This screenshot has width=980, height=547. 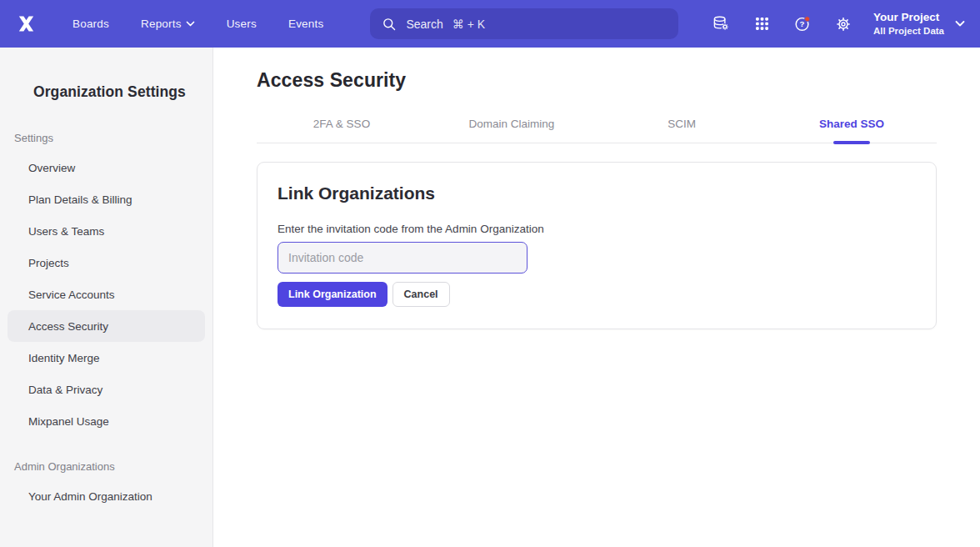 What do you see at coordinates (27, 23) in the screenshot?
I see `mixpanel-logo` at bounding box center [27, 23].